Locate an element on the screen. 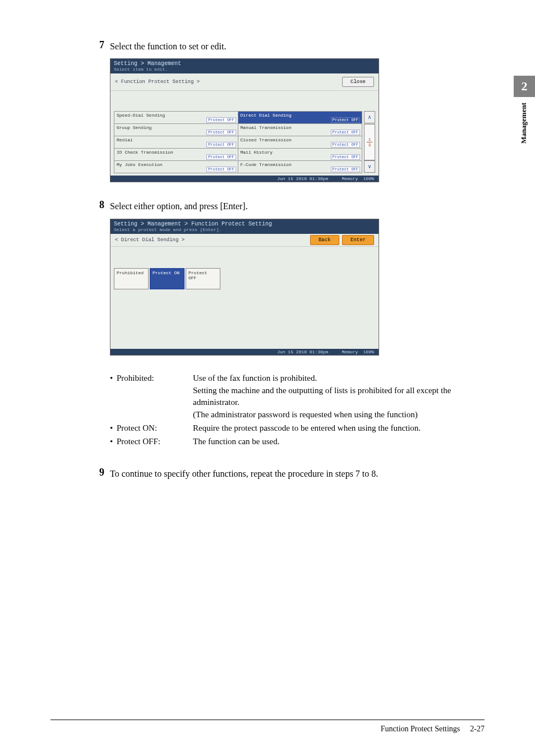  protect-options: Prohibited Protect ON Protect OFF is located at coordinates (245, 279).